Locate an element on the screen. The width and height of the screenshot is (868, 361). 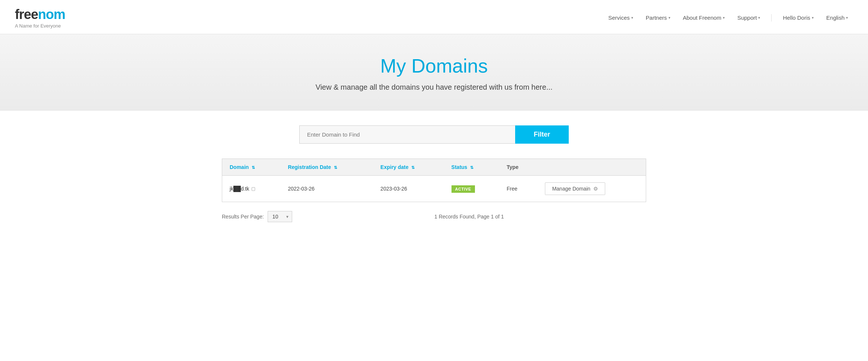
pagination-row: Results Per Page: 10 25 50 100 1 Records… is located at coordinates (434, 217).